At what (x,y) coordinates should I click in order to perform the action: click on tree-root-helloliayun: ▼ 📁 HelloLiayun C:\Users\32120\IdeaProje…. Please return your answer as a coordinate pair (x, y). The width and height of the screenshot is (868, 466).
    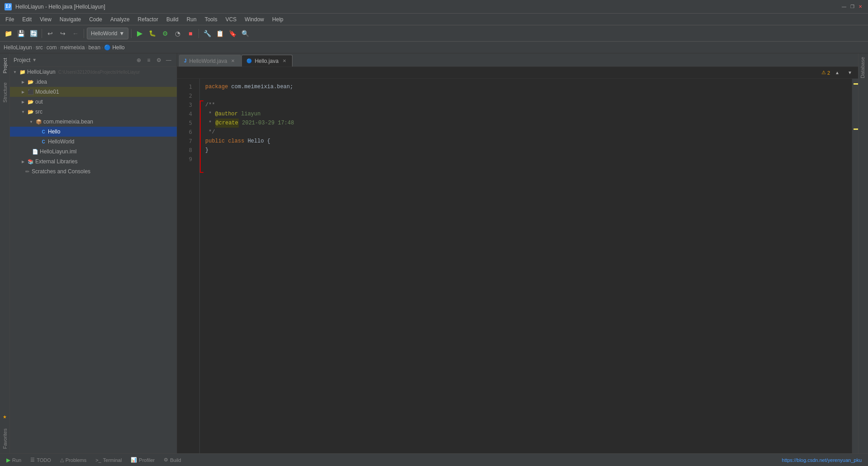
    Looking at the image, I should click on (93, 72).